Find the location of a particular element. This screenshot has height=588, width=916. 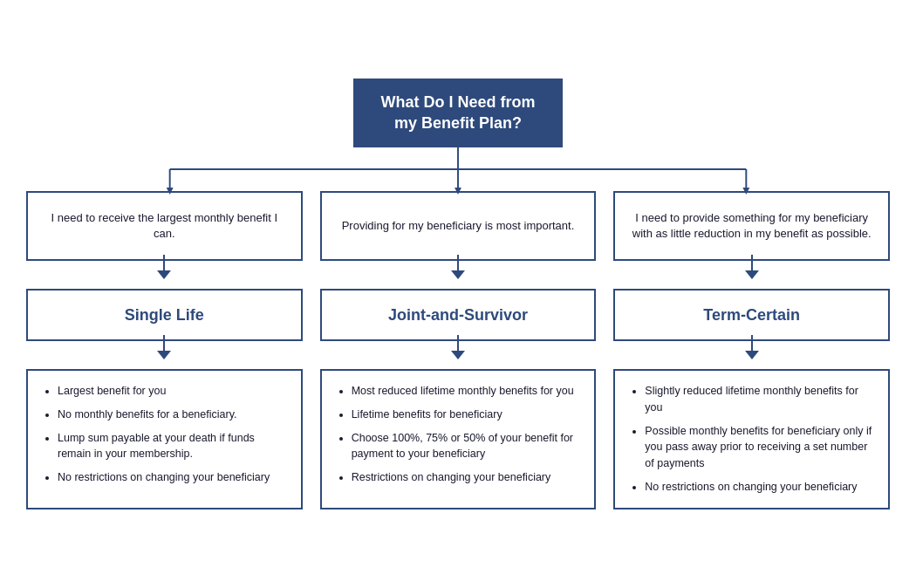

top-box: What Do I Need from my Benefit Plan? is located at coordinates (458, 113).